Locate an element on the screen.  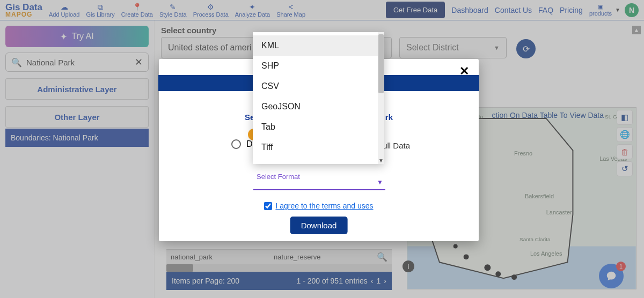
download-button: Download is located at coordinates (319, 225).